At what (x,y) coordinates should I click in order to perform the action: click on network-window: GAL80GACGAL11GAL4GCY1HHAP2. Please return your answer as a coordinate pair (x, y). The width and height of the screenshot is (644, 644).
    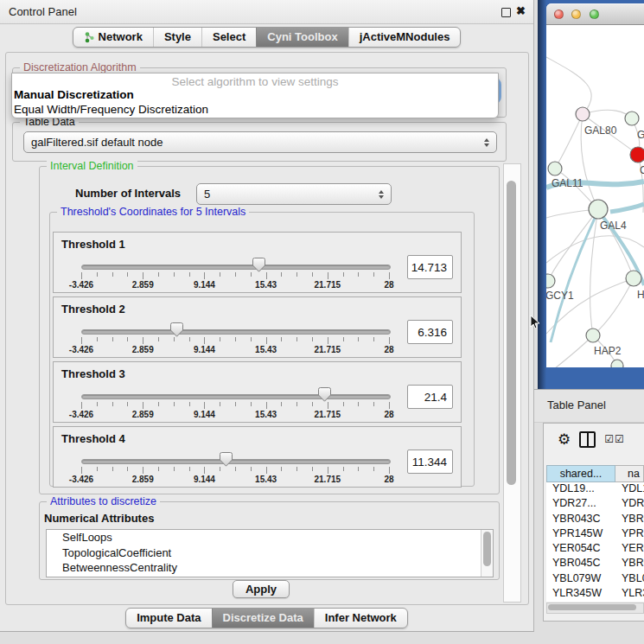
    Looking at the image, I should click on (595, 196).